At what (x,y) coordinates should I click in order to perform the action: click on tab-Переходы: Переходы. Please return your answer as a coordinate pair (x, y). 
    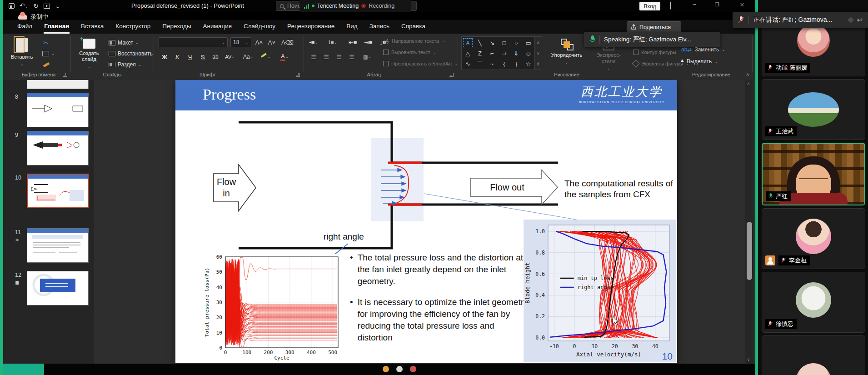
    Looking at the image, I should click on (176, 27).